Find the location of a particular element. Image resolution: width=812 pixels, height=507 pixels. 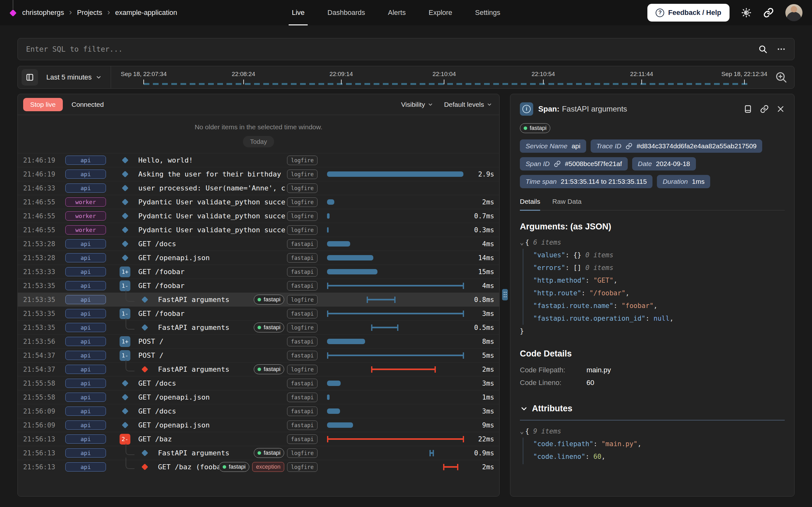

visibility-dropdown: Visibility is located at coordinates (417, 105).